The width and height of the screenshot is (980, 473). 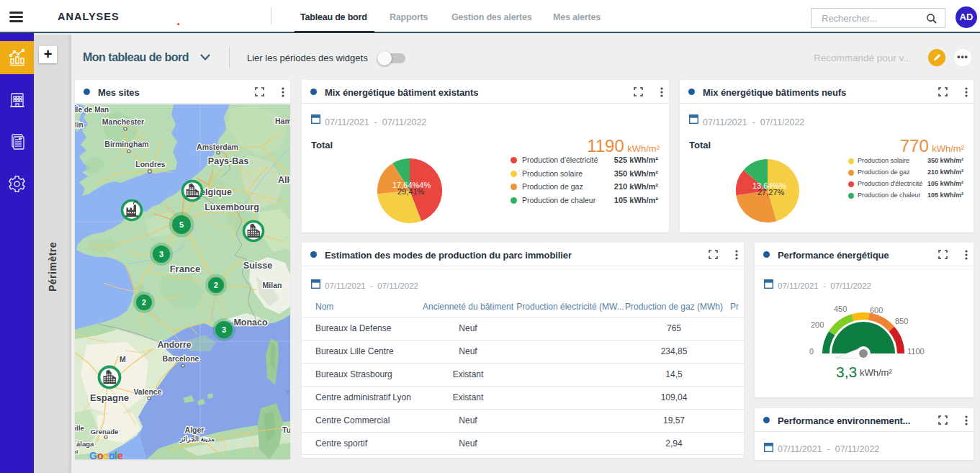 I want to click on svg-text: Amsterdam, so click(x=217, y=147).